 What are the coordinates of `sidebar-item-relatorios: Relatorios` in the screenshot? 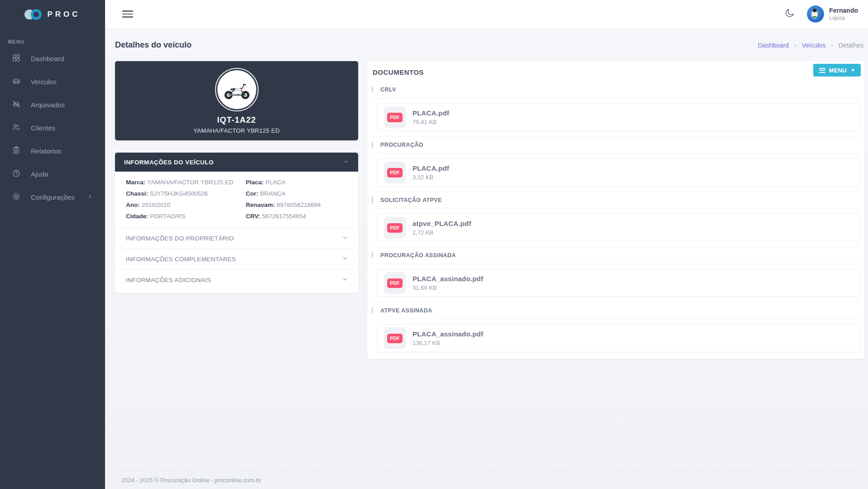 It's located at (53, 151).